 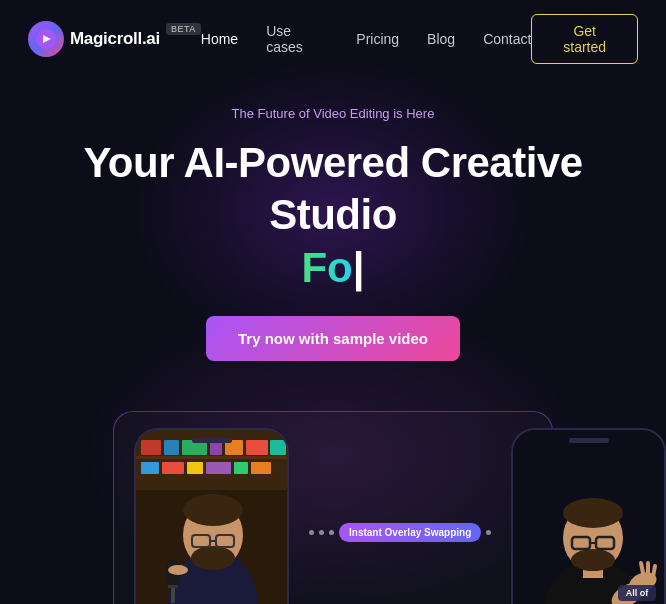 What do you see at coordinates (588, 516) in the screenshot?
I see `phone-right: All of` at bounding box center [588, 516].